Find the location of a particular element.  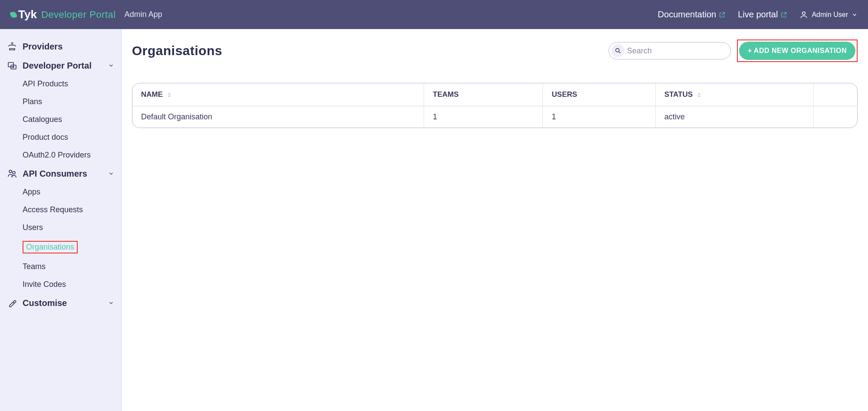

sidebar-group-developer-portal: Developer Portal is located at coordinates (61, 66).